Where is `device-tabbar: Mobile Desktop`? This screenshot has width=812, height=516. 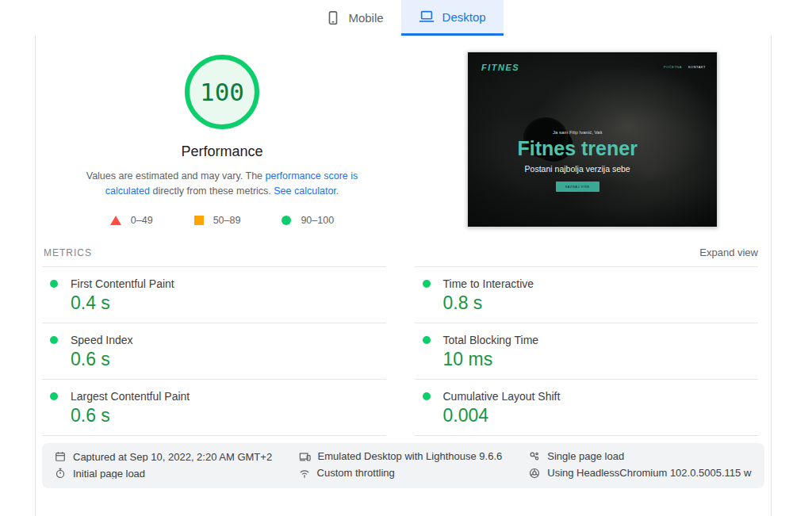 device-tabbar: Mobile Desktop is located at coordinates (406, 17).